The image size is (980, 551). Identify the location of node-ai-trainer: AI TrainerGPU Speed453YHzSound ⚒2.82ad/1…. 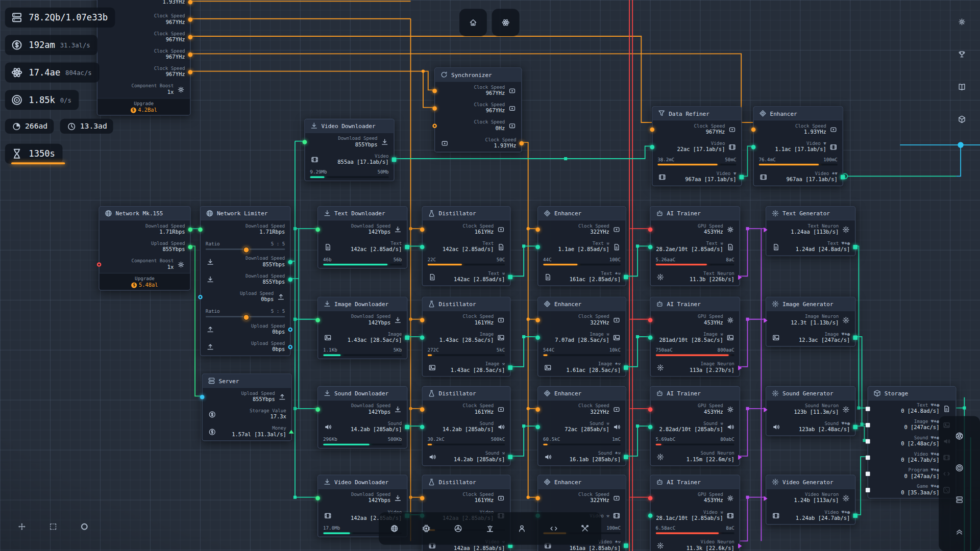
(695, 427).